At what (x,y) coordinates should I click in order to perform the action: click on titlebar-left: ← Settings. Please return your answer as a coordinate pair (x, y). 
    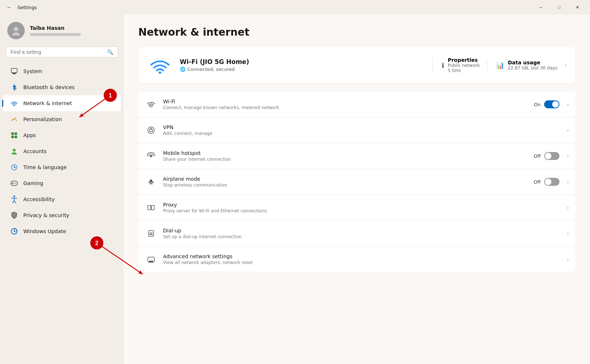
    Looking at the image, I should click on (20, 7).